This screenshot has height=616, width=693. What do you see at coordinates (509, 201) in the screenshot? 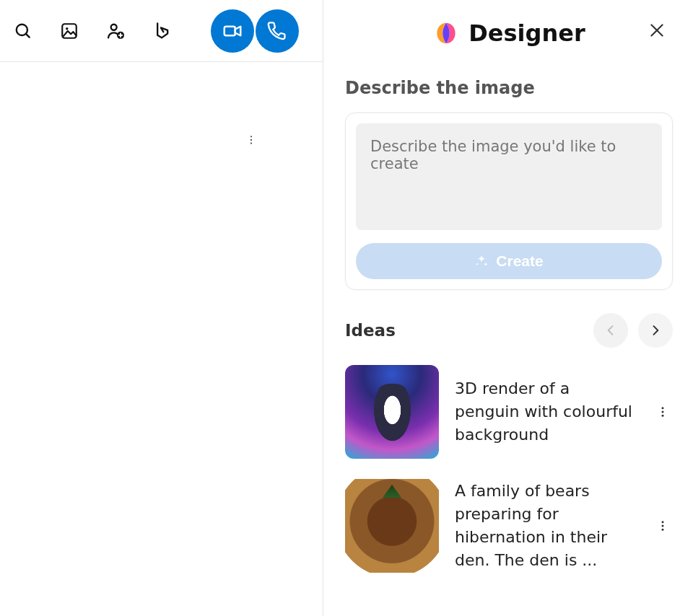
I see `prompt-card: Create` at bounding box center [509, 201].